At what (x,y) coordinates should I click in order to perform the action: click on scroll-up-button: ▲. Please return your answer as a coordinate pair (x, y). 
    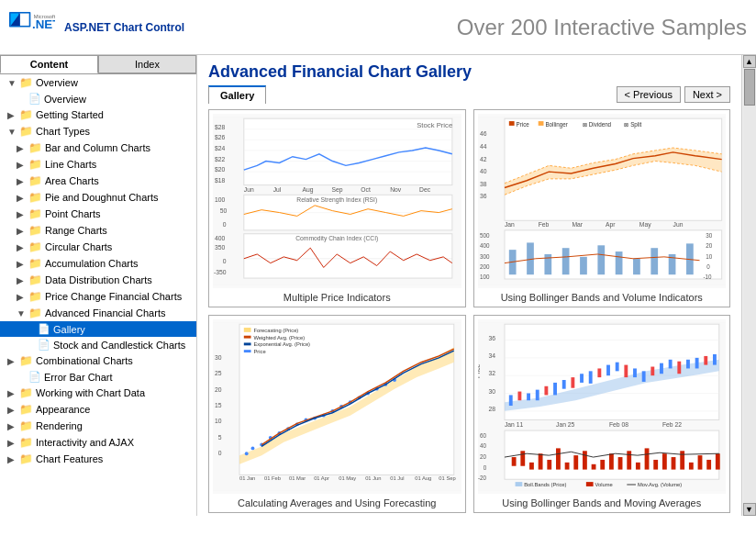
    Looking at the image, I should click on (750, 61).